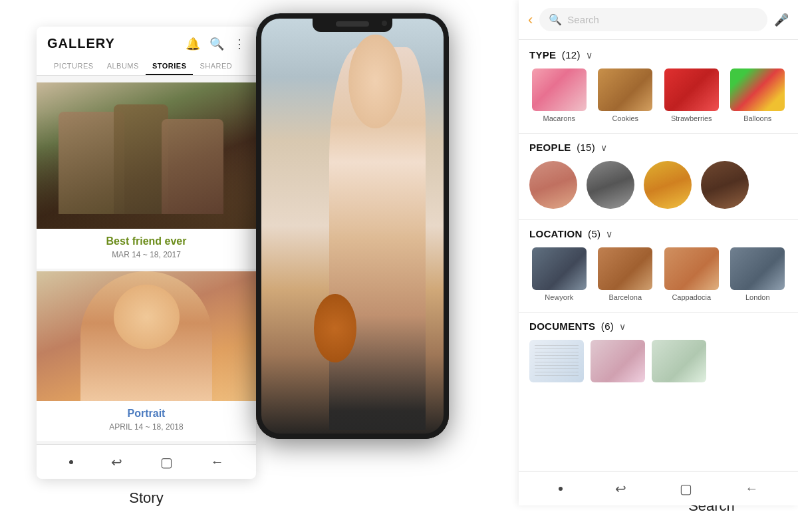 The image size is (798, 532). Describe the element at coordinates (166, 462) in the screenshot. I see `nav-square-icon: ▢` at that location.